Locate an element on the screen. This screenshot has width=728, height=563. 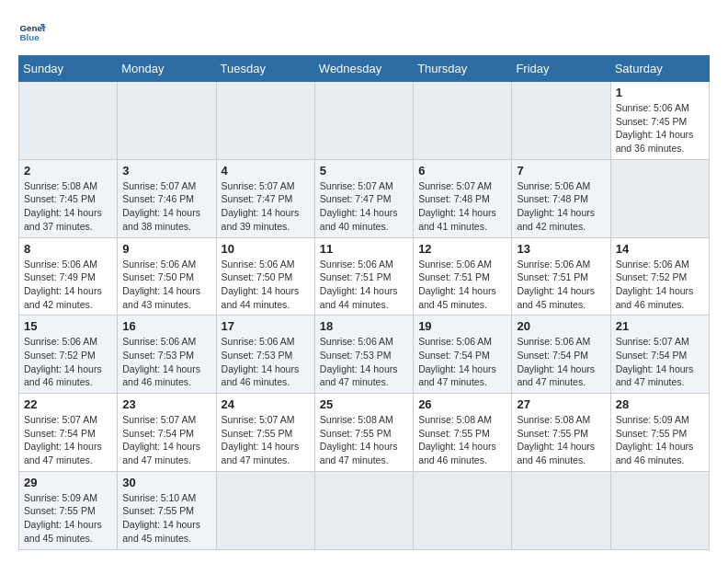
day-number: 30 is located at coordinates (166, 482).